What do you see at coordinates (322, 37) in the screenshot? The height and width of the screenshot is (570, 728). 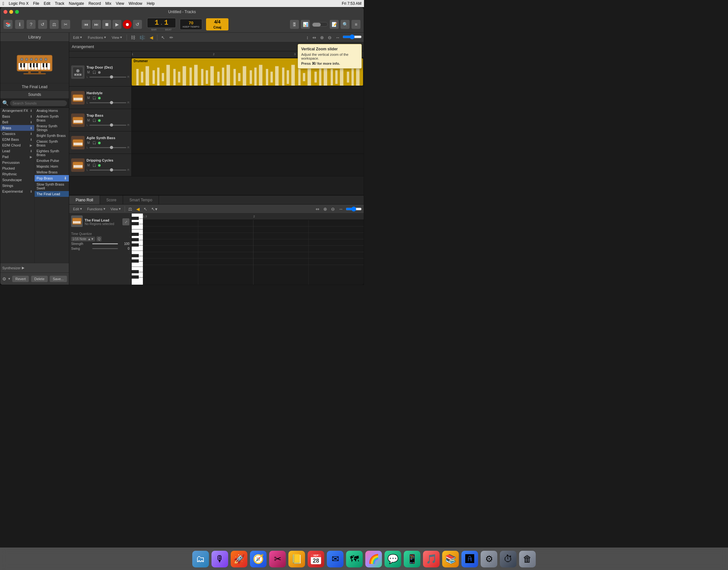 I see `zoom-in-btn: ⊕` at bounding box center [322, 37].